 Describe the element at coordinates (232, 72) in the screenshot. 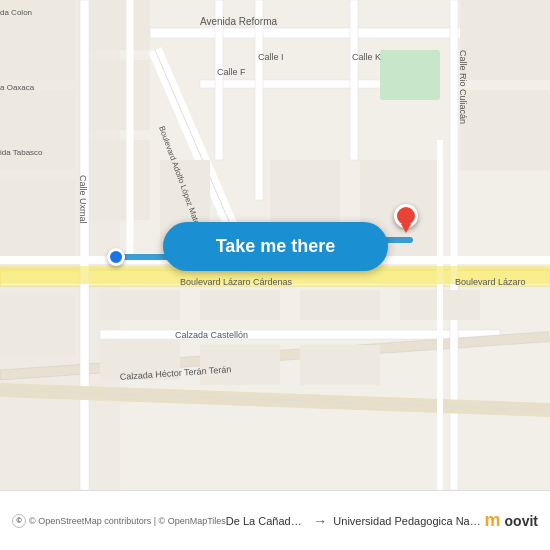

I see `svg-text: Calle F` at that location.